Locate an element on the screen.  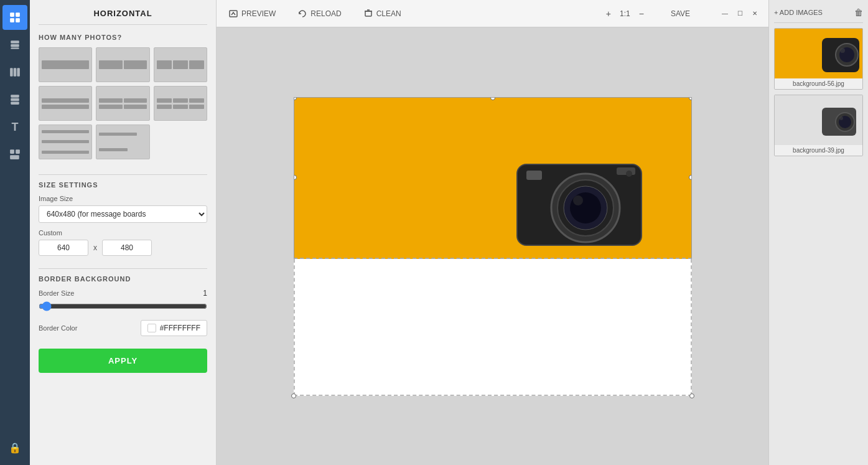
toolbar: PREVIEW RELOAD CLEAN + 1:1 − is located at coordinates (493, 14).